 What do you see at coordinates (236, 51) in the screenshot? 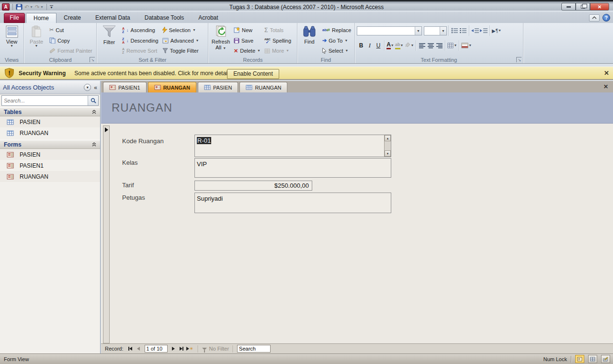
I see `delete-icon: ✕` at bounding box center [236, 51].